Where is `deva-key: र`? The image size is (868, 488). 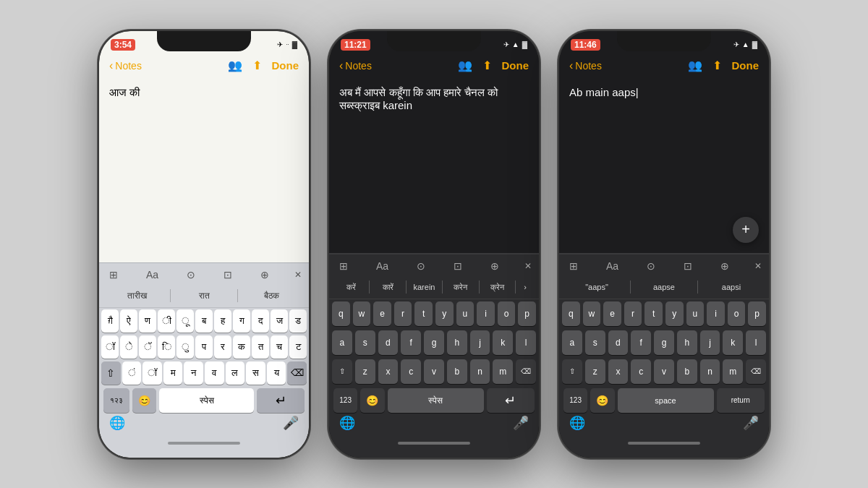
deva-key: र is located at coordinates (223, 347).